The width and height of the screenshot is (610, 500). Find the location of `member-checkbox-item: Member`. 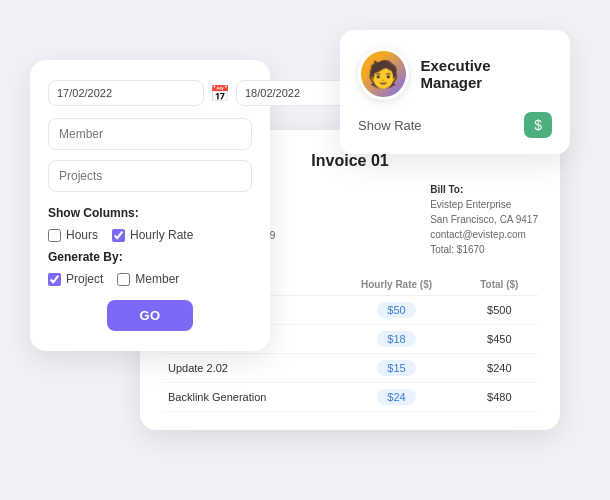

member-checkbox-item: Member is located at coordinates (148, 279).